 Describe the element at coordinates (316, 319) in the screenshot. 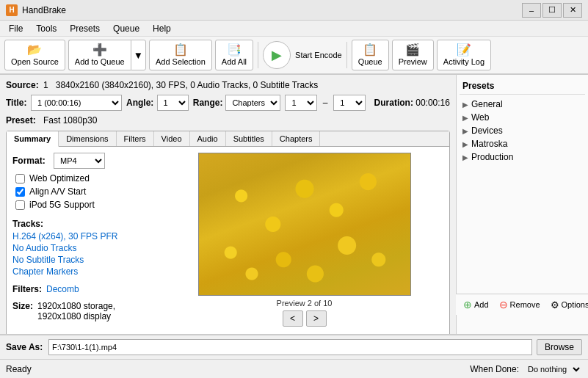

I see `preview-next-button: >` at that location.